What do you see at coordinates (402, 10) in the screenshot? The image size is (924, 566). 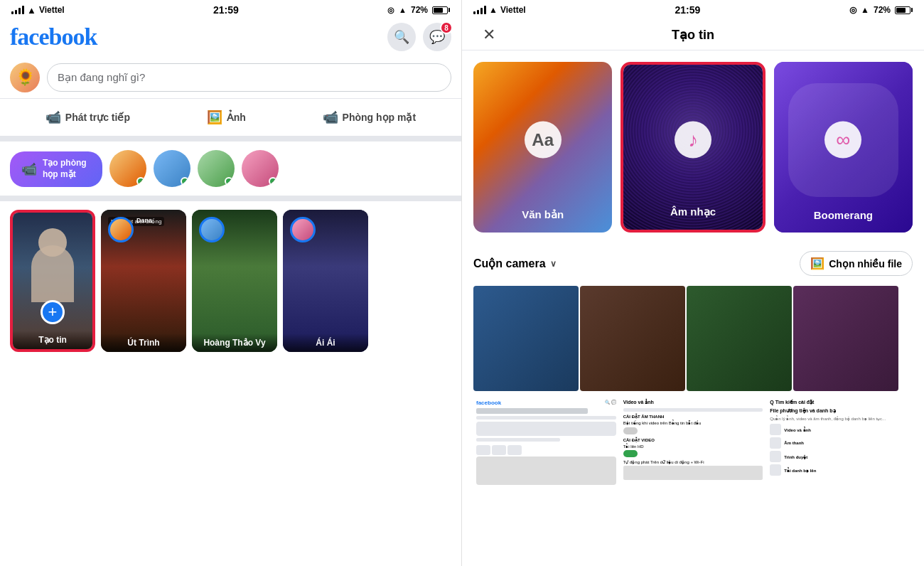 I see `arrow-icon: ▲` at bounding box center [402, 10].